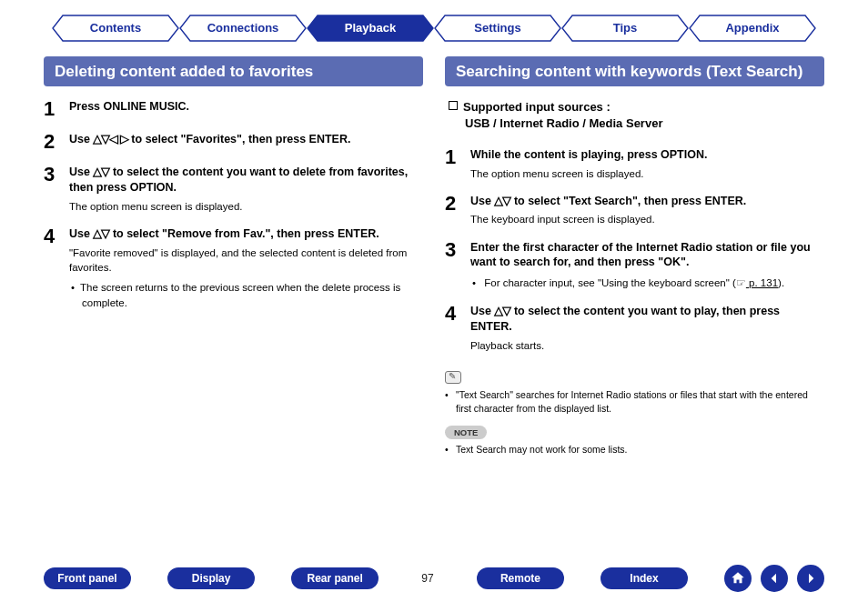 Image resolution: width=868 pixels, height=612 pixels. Describe the element at coordinates (110, 139) in the screenshot. I see `arrow-all-icon: △▽◁ ▷` at that location.